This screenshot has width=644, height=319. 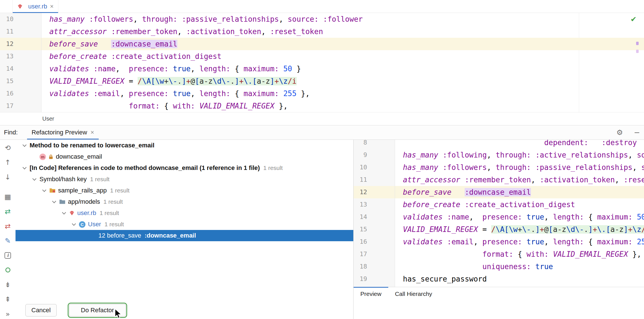 I want to click on code-token: :email, so click(x=460, y=242).